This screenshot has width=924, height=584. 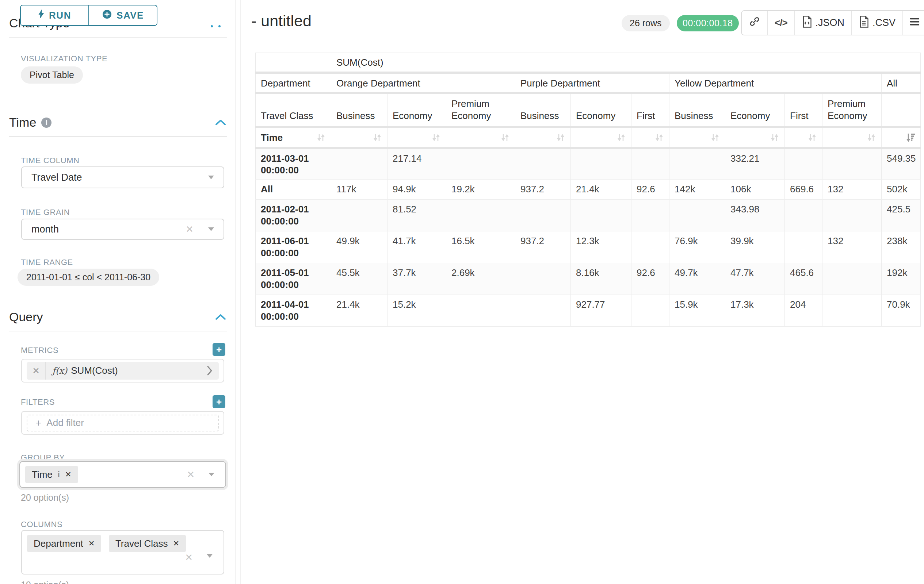 What do you see at coordinates (36, 371) in the screenshot?
I see `remove-metric-icon: ✕` at bounding box center [36, 371].